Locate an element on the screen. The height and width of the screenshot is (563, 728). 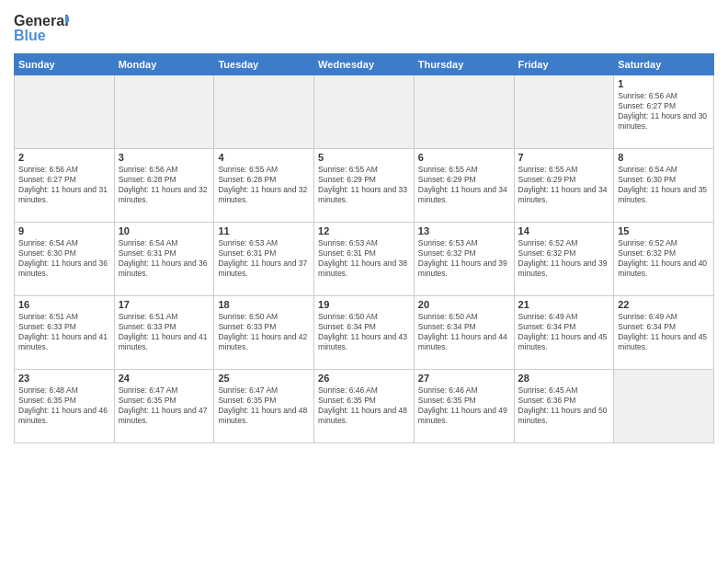
cal-cell: 24Sunrise: 6:47 AM Sunset: 6:35 PM Dayli… is located at coordinates (164, 407).